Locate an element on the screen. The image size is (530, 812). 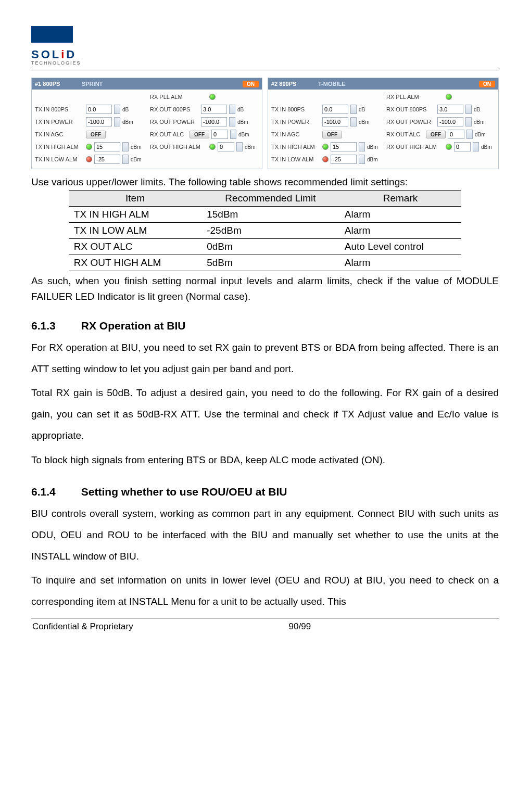
logo-pre: SOL is located at coordinates (46, 54).